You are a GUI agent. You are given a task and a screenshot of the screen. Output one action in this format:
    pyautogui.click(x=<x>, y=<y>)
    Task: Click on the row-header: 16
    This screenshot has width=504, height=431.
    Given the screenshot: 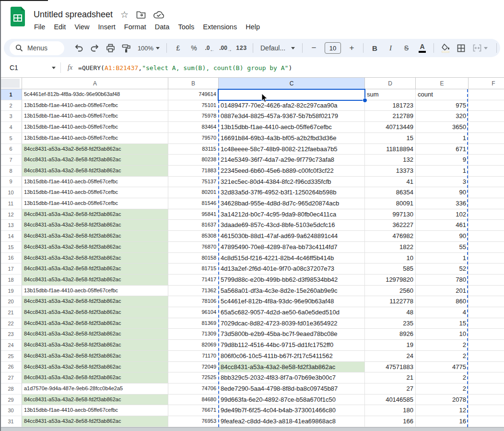 What is the action you would take?
    pyautogui.click(x=11, y=258)
    